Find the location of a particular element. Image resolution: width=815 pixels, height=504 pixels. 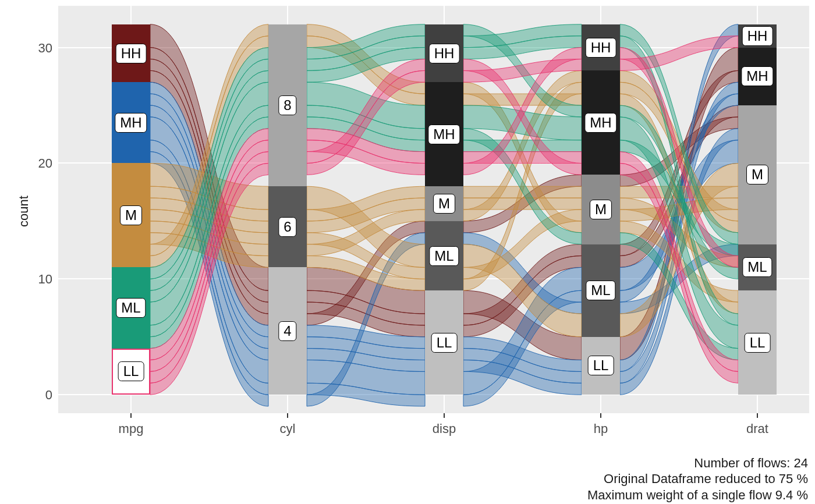

stratum-label-disp-LL: LL is located at coordinates (445, 343).